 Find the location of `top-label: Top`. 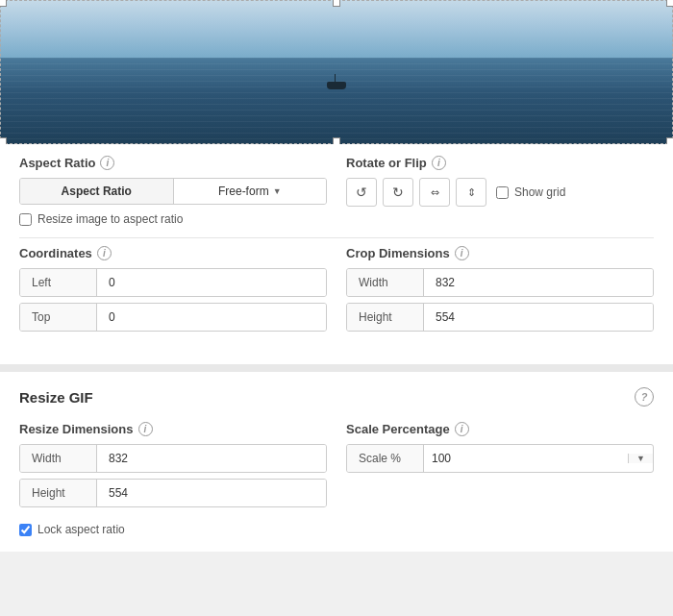

top-label: Top is located at coordinates (59, 317).